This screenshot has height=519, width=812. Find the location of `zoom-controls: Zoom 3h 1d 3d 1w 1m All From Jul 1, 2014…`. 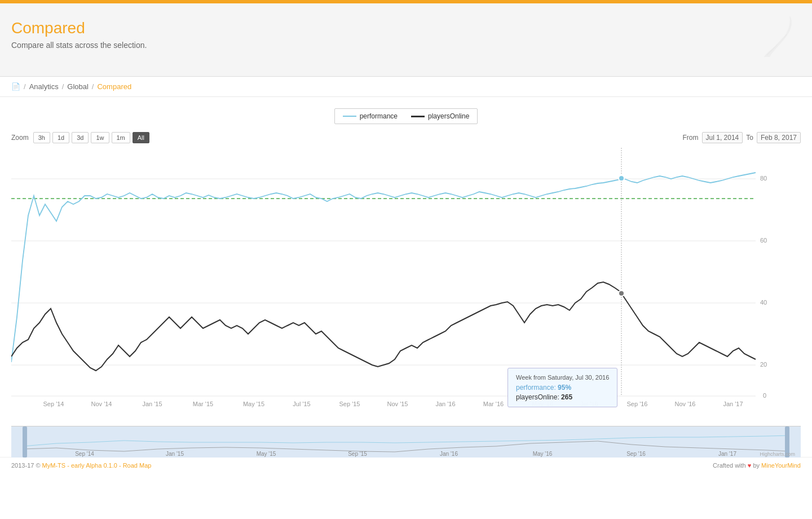

zoom-controls: Zoom 3h 1d 3d 1w 1m All From Jul 1, 2014… is located at coordinates (406, 138).